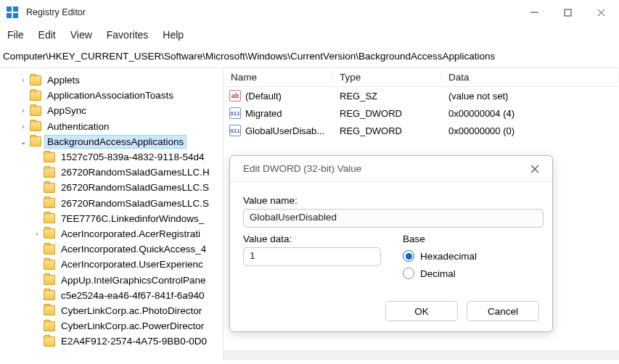  I want to click on menu-favorites: Favorites, so click(128, 35).